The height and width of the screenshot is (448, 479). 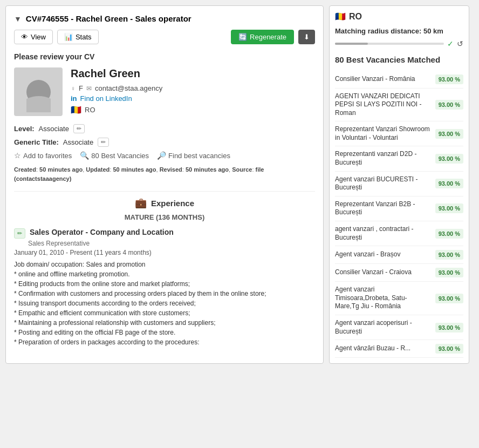 I want to click on experience-title: Experience, so click(x=173, y=203).